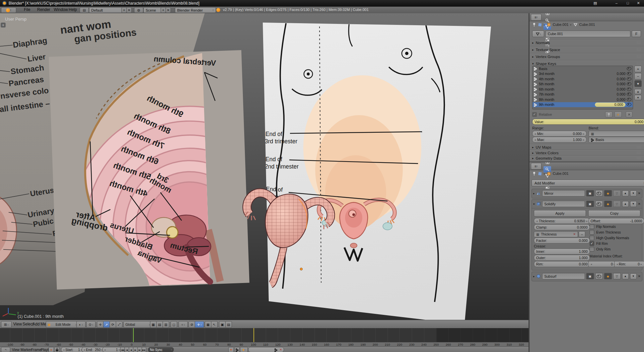 The height and width of the screenshot is (352, 644). What do you see at coordinates (616, 238) in the screenshot?
I see `checkbox-row-high-quality-normals: High Quality Normals` at bounding box center [616, 238].